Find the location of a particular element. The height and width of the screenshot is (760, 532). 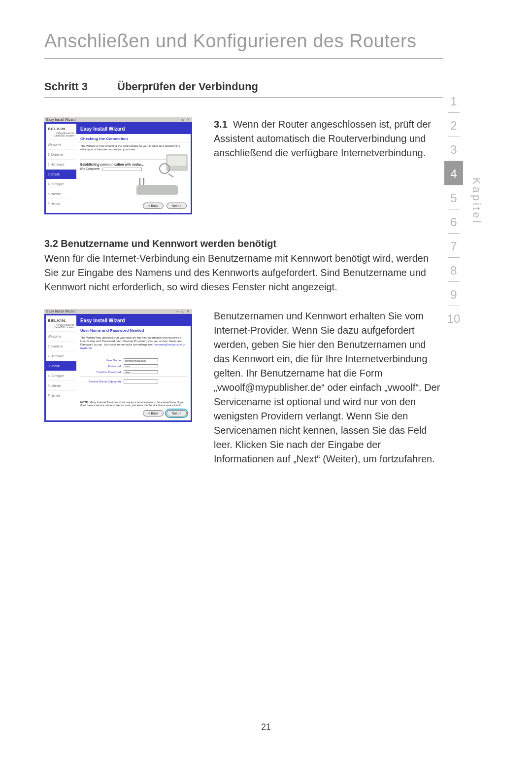

para-3-2-intro: Wenn für die Internet-Verbindung ein Ben… is located at coordinates (244, 273).